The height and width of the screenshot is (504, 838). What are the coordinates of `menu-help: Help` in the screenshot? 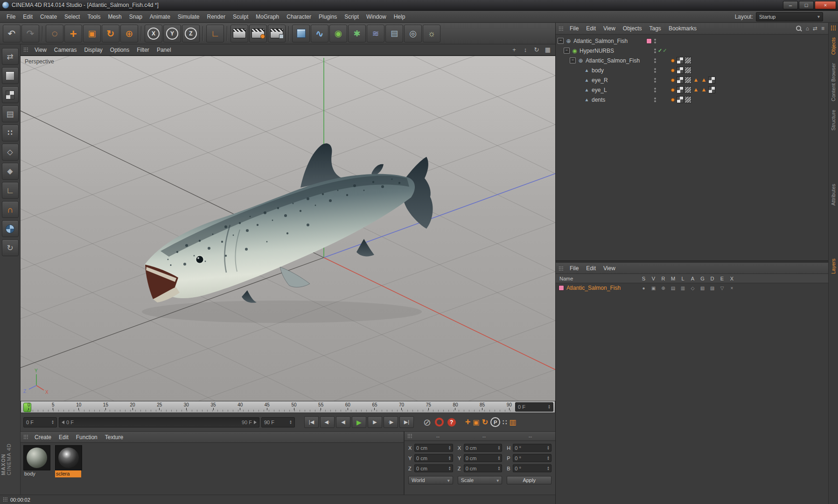 It's located at (399, 17).